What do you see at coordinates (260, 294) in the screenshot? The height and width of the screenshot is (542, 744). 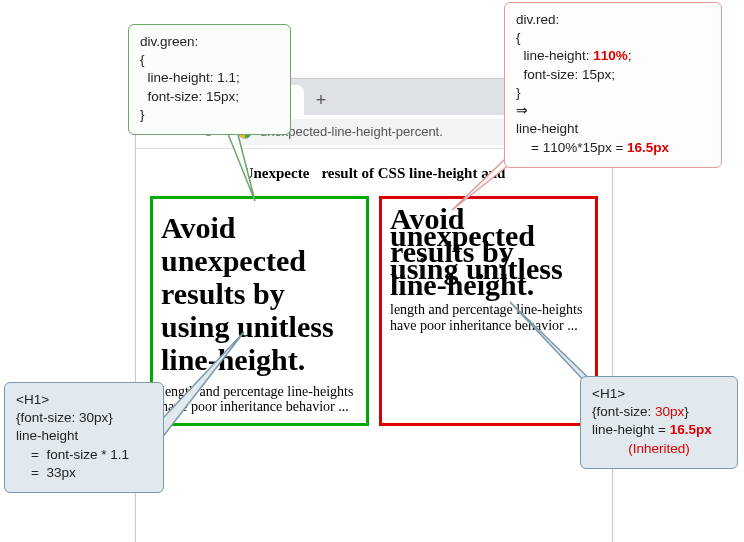 I see `green-box-heading: Avoid unexpected results by using unitle…` at bounding box center [260, 294].